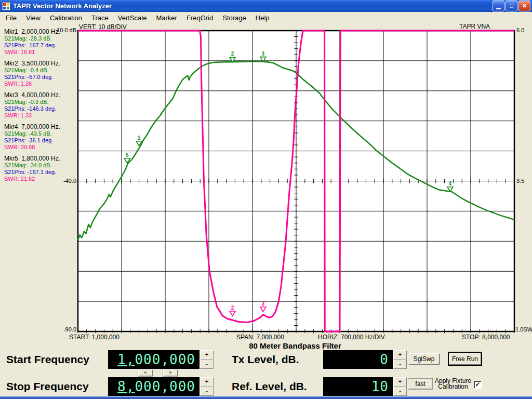 Image resolution: width=532 pixels, height=399 pixels. Describe the element at coordinates (127, 155) in the screenshot. I see `svg-text: 5` at that location.